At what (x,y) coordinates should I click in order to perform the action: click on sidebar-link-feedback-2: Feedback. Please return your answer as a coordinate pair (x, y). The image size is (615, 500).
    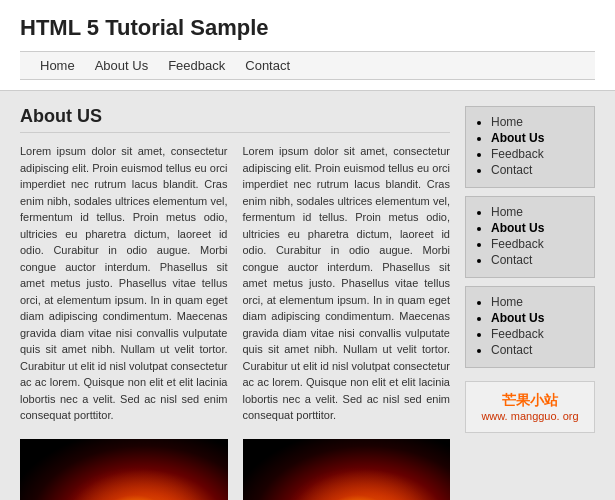
    Looking at the image, I should click on (518, 244).